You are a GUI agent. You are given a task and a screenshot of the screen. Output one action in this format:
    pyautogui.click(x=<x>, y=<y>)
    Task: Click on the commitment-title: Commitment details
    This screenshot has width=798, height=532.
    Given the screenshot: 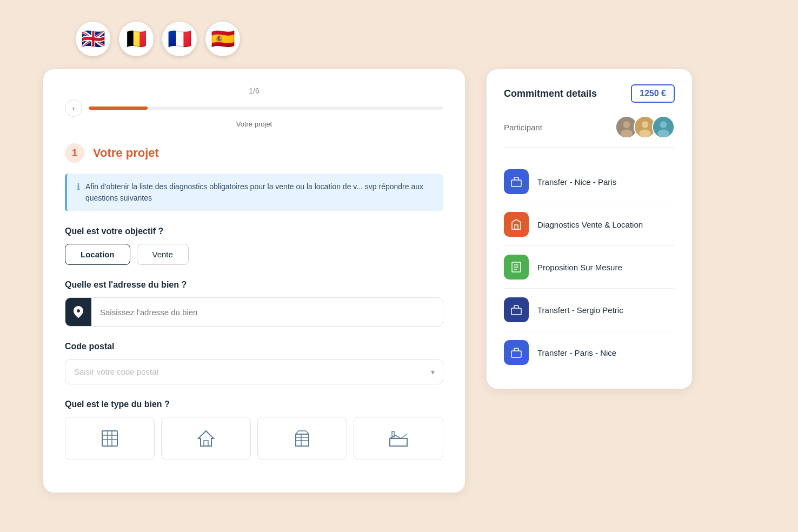 What is the action you would take?
    pyautogui.click(x=550, y=94)
    